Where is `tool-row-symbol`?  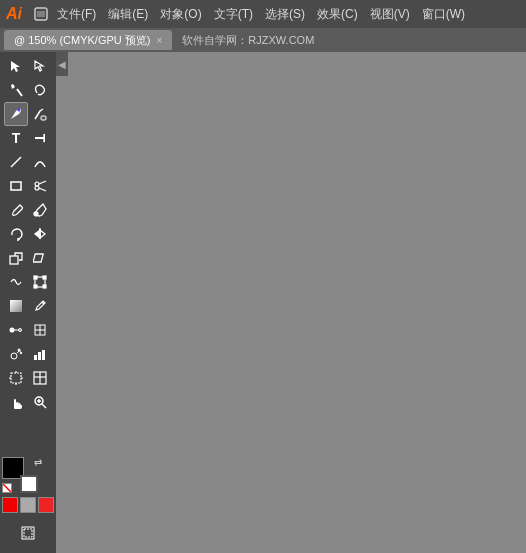 tool-row-symbol is located at coordinates (28, 354).